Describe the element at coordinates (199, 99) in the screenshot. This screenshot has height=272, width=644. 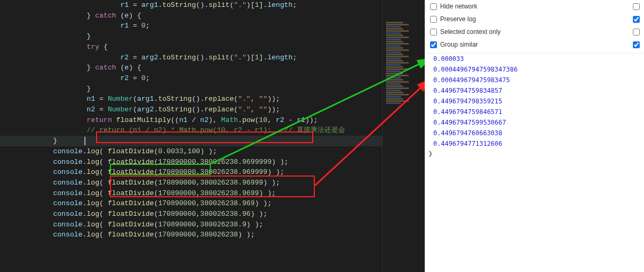
I see `code-line: n1 = Number(arg1.toString().replace(".",…` at that location.